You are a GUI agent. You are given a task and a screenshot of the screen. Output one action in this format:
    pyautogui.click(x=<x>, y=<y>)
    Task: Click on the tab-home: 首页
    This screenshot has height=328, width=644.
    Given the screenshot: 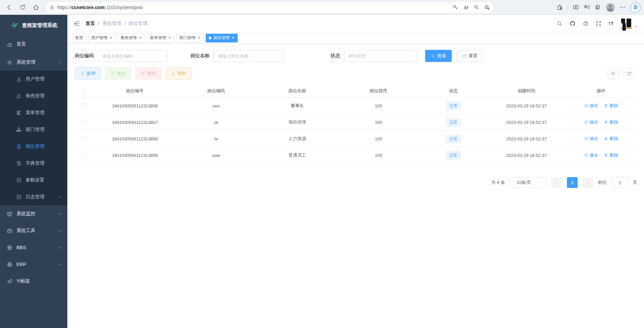 What is the action you would take?
    pyautogui.click(x=79, y=38)
    